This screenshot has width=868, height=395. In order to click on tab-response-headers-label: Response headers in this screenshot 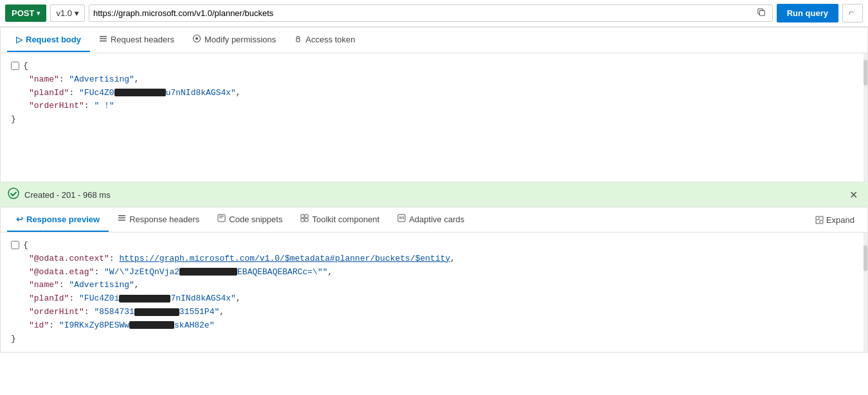, I will do `click(165, 220)`.